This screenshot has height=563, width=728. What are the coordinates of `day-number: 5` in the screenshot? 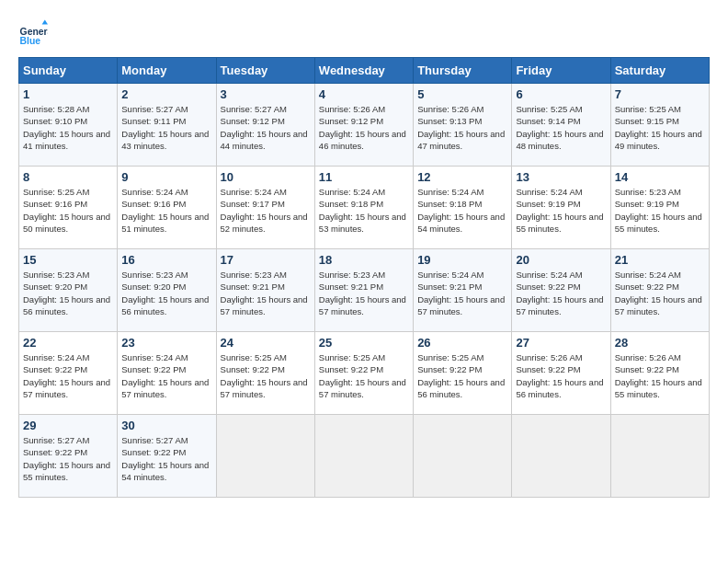 It's located at (462, 94).